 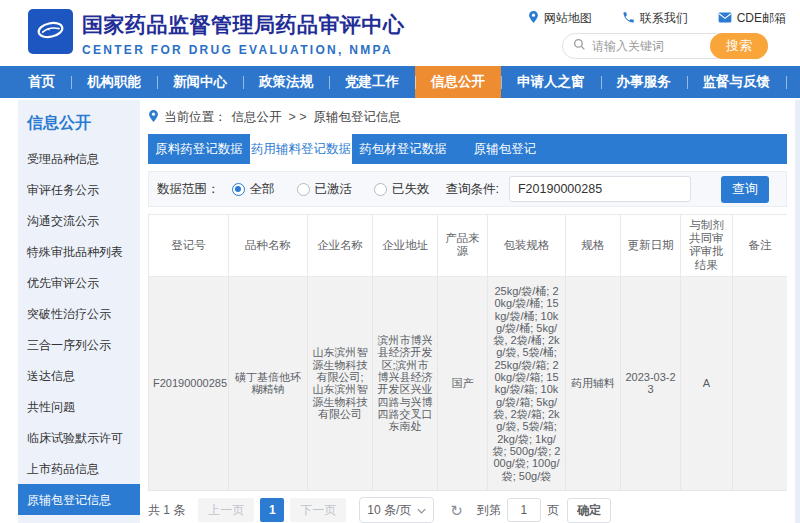 I want to click on cell-update-date: 2023-03-23, so click(x=651, y=383).